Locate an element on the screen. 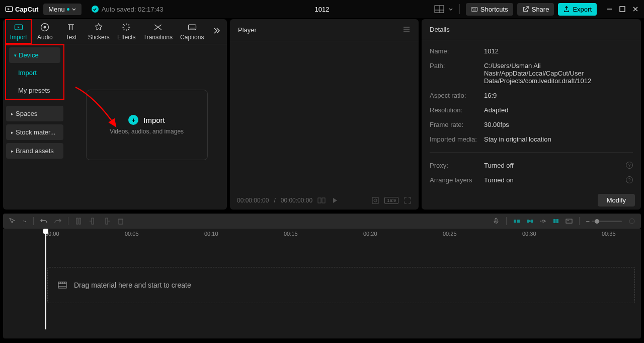 This screenshot has height=343, width=644. thumb-icon is located at coordinates (569, 221).